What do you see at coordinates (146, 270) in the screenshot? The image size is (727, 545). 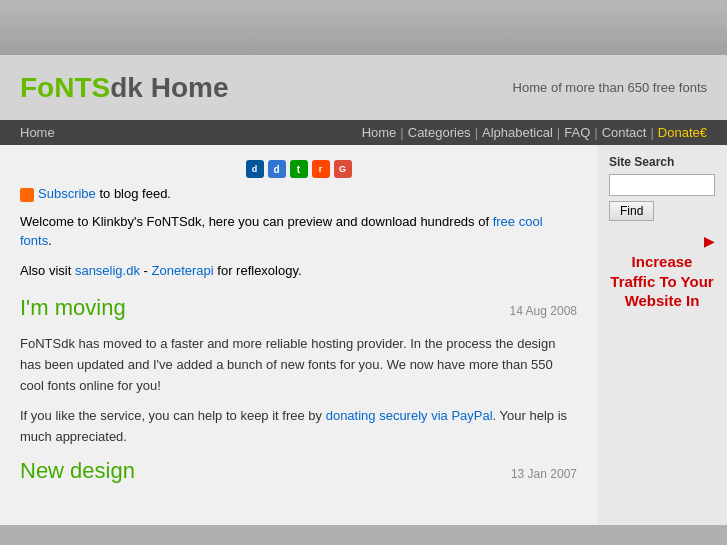 I see `also-visit-sep: -` at bounding box center [146, 270].